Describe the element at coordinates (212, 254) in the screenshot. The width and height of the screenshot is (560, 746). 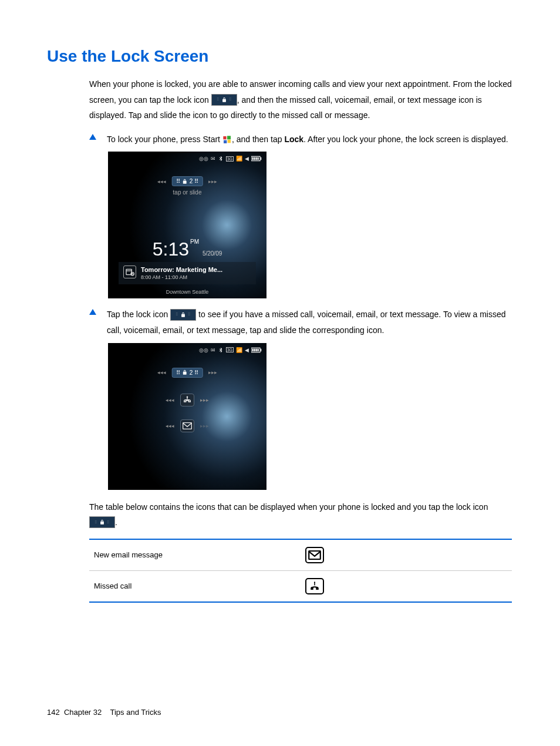
I see `clock-date: 5/20/09` at that location.